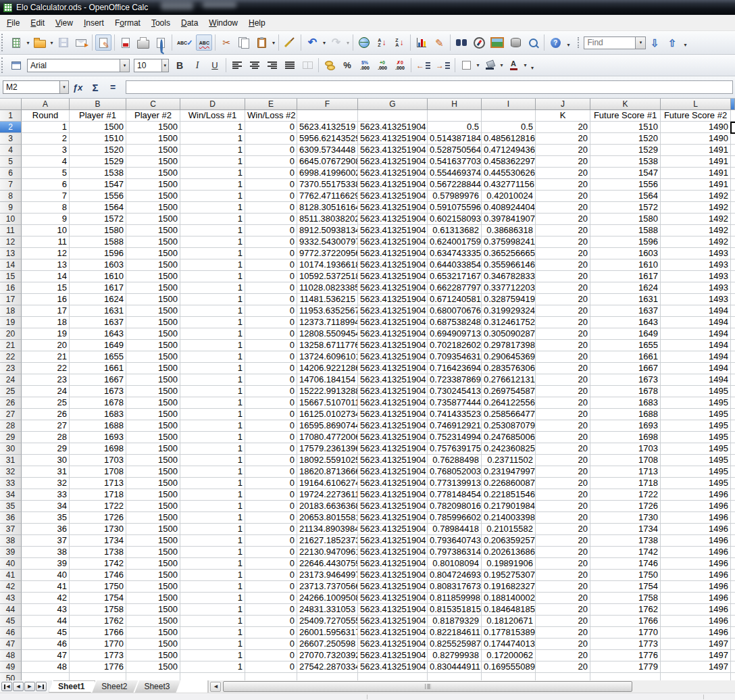 The width and height of the screenshot is (735, 700). Describe the element at coordinates (455, 311) in the screenshot. I see `cell: 0.680070676` at that location.